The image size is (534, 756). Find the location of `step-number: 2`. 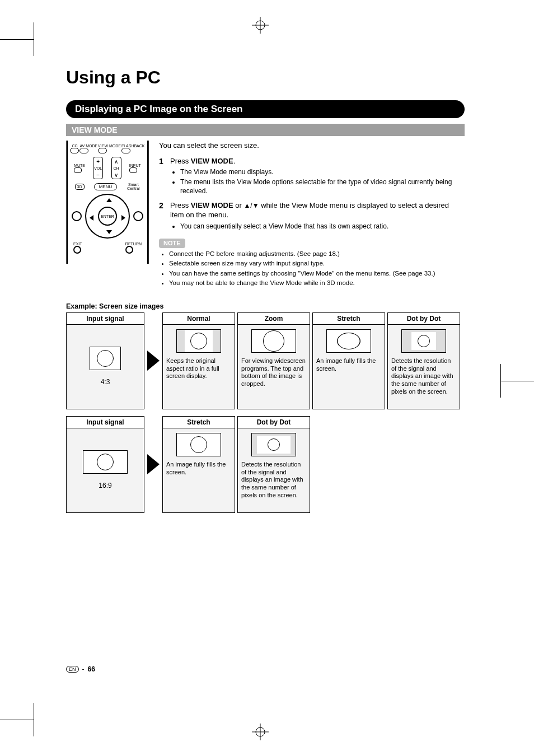

step-number: 2 is located at coordinates (161, 206).